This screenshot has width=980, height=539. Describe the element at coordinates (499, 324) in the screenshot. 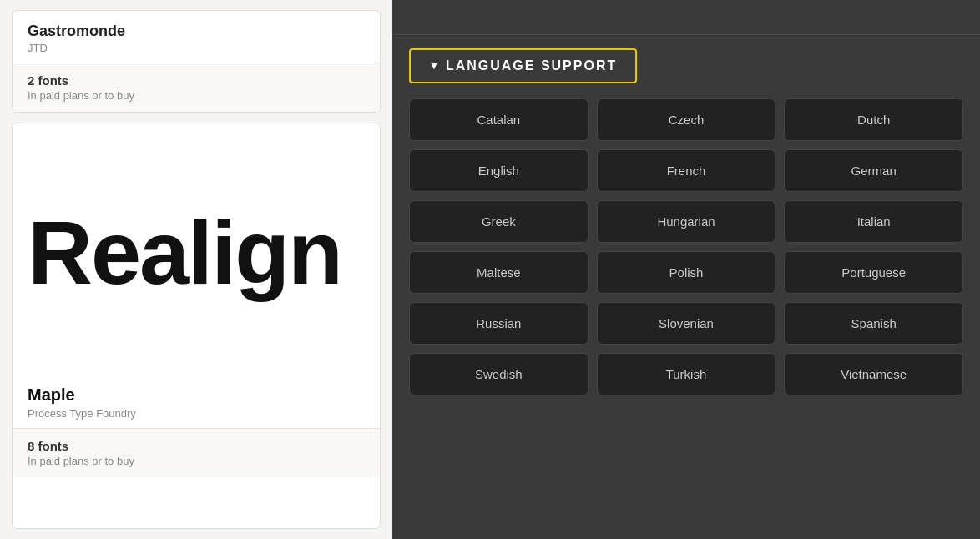

I see `language-button: Russian` at that location.